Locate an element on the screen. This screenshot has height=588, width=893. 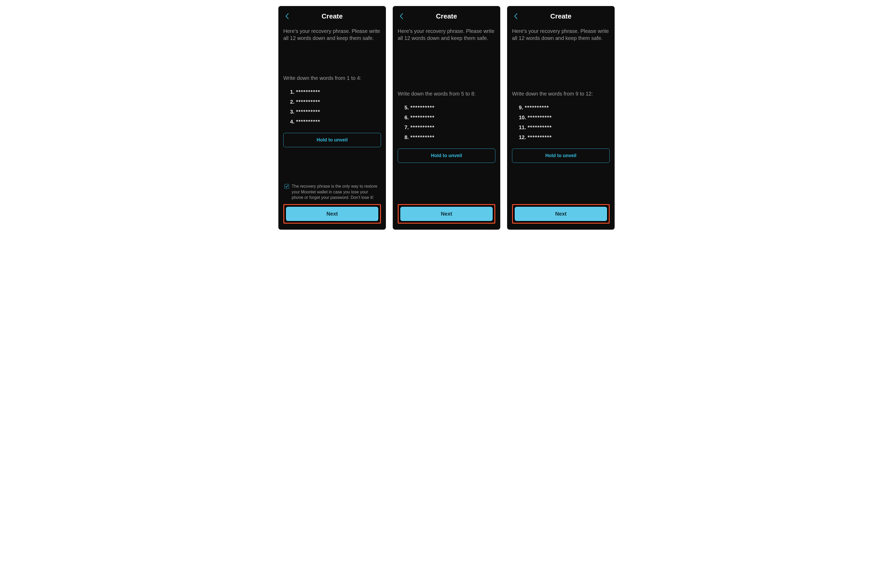
word-number: 11. is located at coordinates (522, 128).